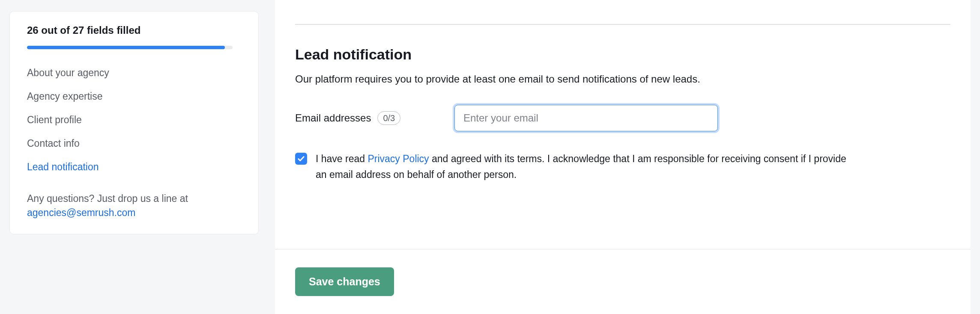  I want to click on progress-bar-fill, so click(126, 47).